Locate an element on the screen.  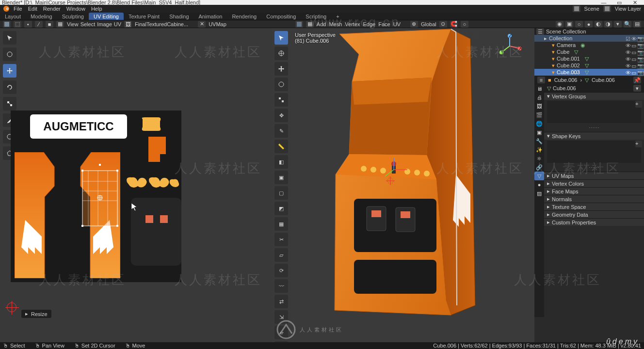
panel-vertex-colors: ▸Vertex Colors is located at coordinates (594, 183).